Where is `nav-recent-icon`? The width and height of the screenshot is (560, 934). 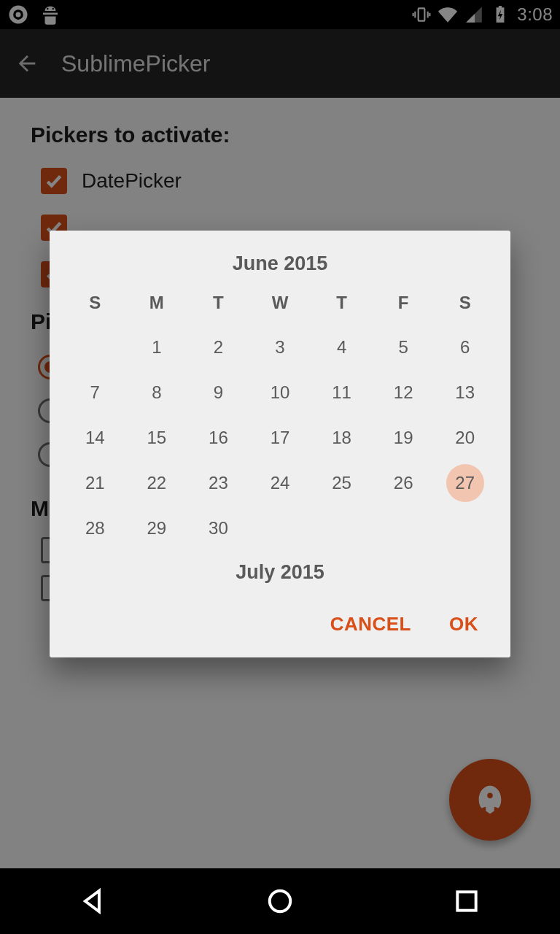 nav-recent-icon is located at coordinates (467, 901).